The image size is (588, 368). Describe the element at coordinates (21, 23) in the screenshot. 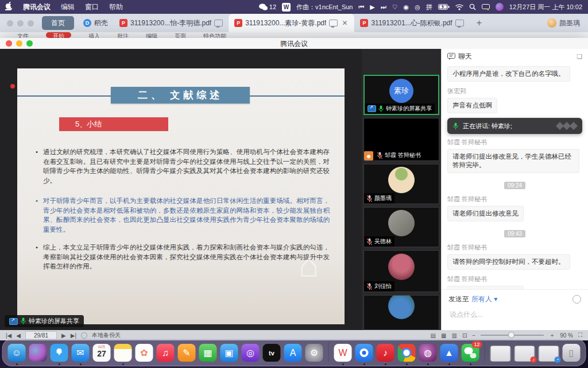

I see `browser-traffic-lights` at that location.